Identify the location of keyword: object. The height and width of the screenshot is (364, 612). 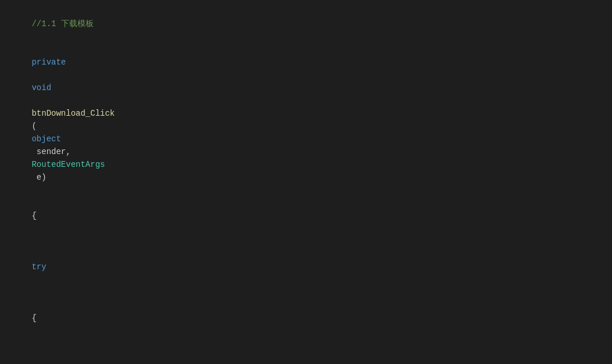
(46, 139).